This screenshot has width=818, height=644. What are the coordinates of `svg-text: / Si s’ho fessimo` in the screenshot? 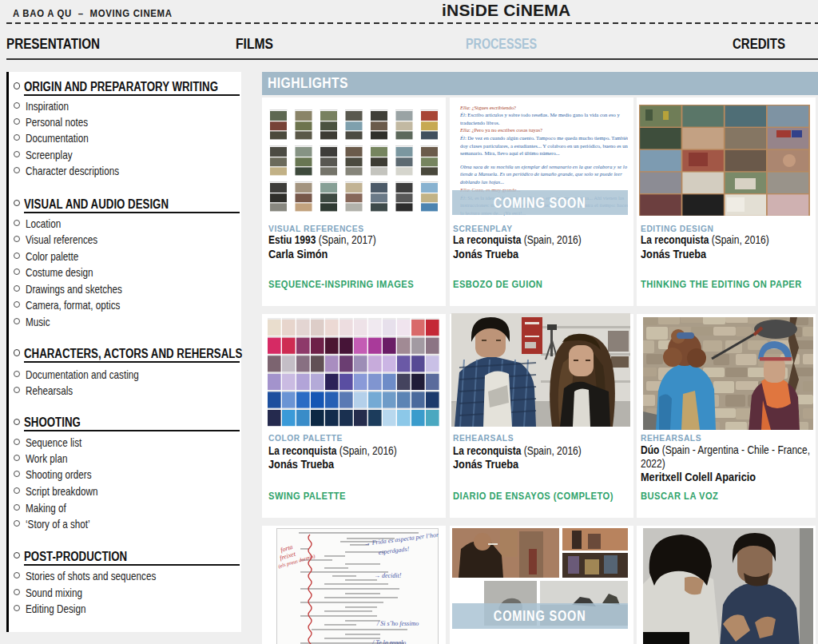 It's located at (398, 623).